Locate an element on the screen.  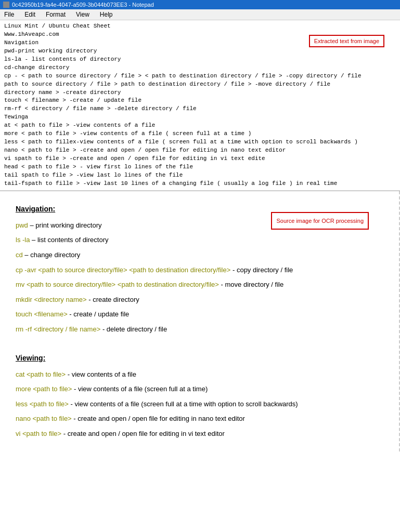
menu-file: File is located at coordinates (9, 15).